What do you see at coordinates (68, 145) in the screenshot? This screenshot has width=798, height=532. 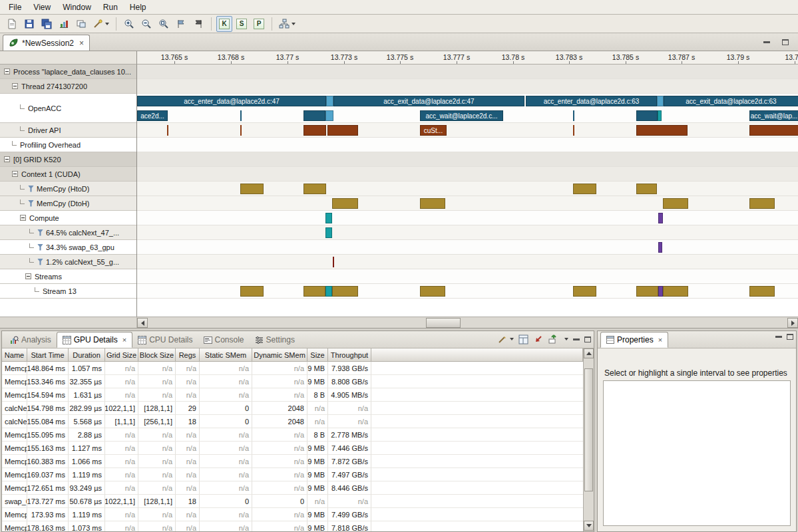 I see `timeline-row-profiling-overhead: Profiling Overhead` at bounding box center [68, 145].